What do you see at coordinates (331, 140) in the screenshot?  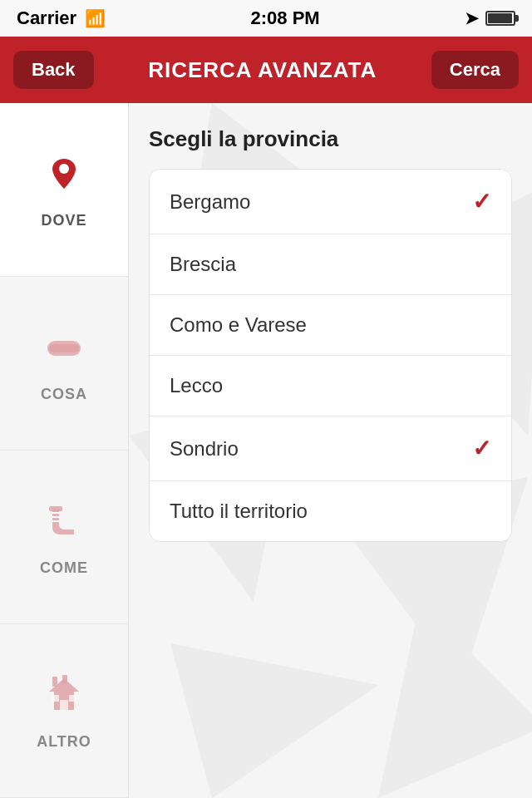 I see `section-title: Scegli la provincia` at bounding box center [331, 140].